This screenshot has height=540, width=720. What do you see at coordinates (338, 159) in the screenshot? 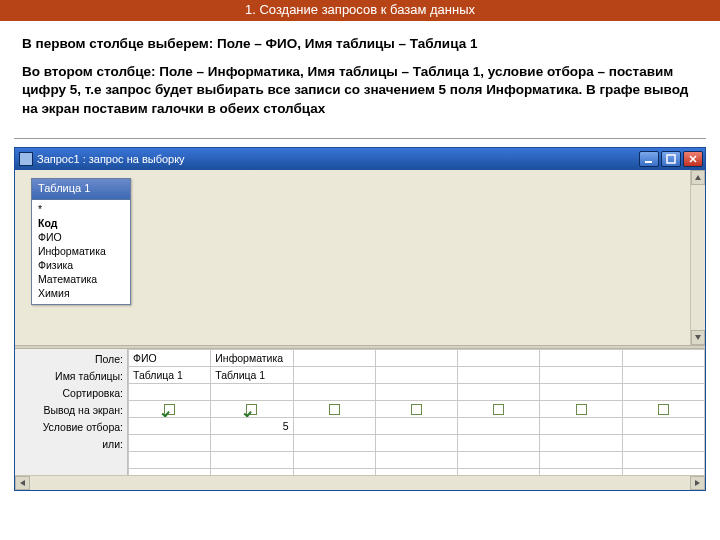
I see `window-title: Запрос1 : запрос на выборку` at bounding box center [338, 159].